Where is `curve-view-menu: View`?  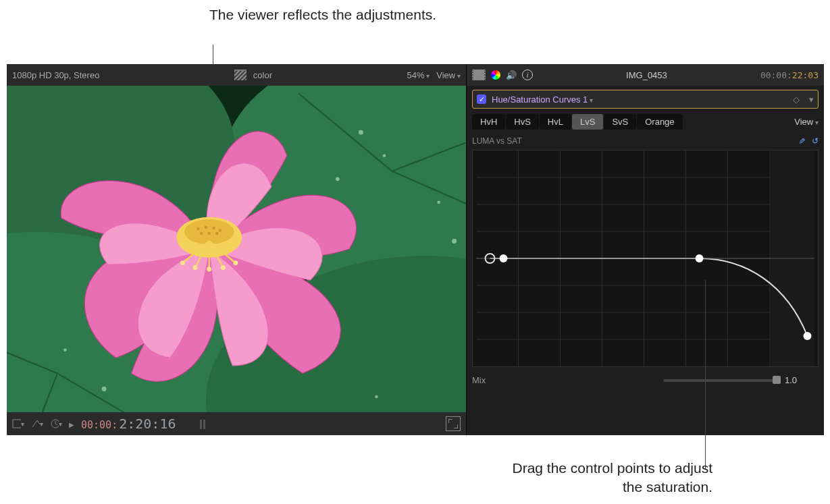
curve-view-menu: View is located at coordinates (806, 121).